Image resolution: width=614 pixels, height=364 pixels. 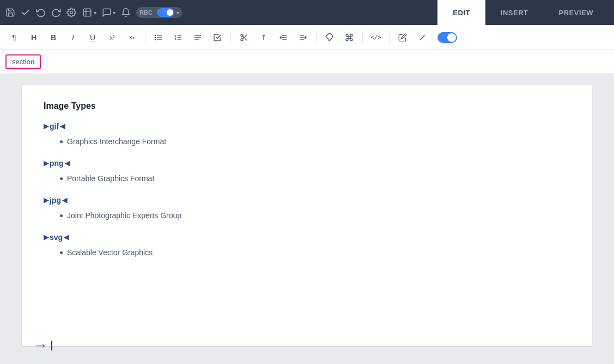 What do you see at coordinates (71, 13) in the screenshot?
I see `settings-icon` at bounding box center [71, 13].